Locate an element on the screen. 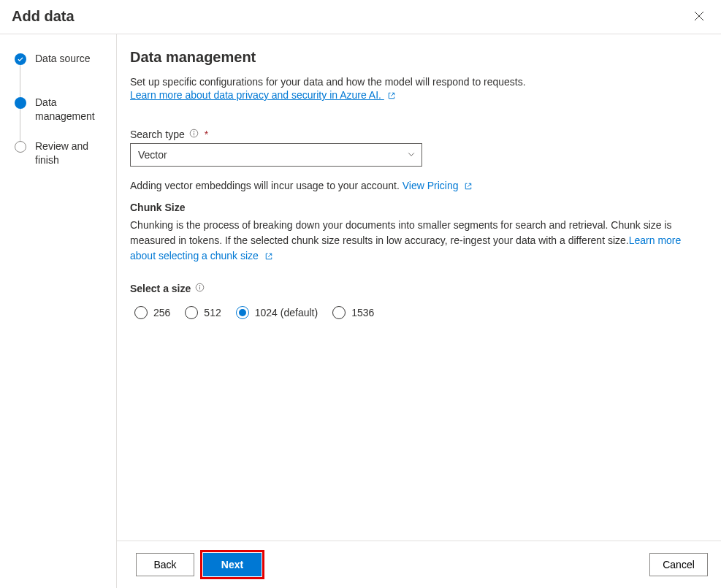 The width and height of the screenshot is (721, 588). footer-left: Back Next is located at coordinates (199, 565).